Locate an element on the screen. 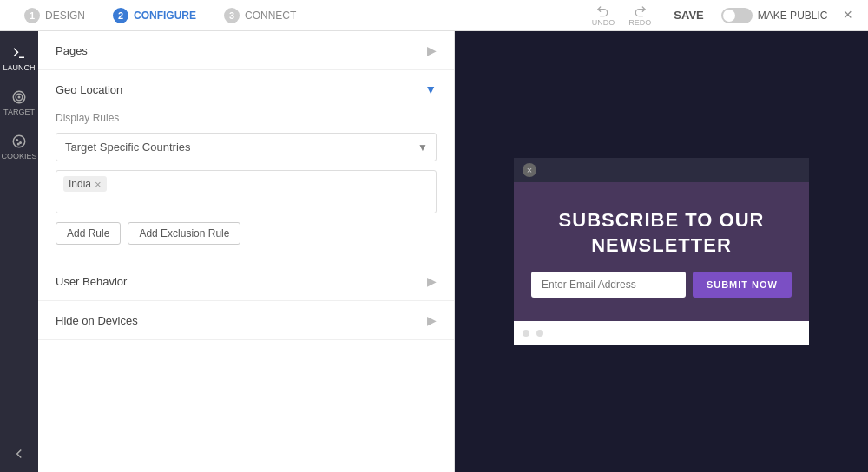 This screenshot has height=472, width=868. rules-box: Target Specific Countries All Countries … is located at coordinates (247, 198).